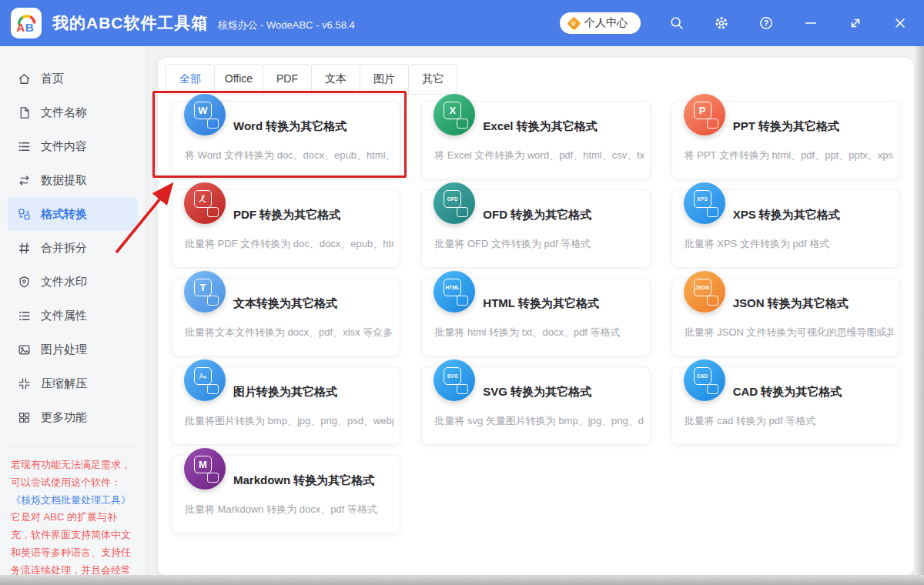  What do you see at coordinates (72, 500) in the screenshot?
I see `promo-link: 《核烁文档批量处理工具》` at bounding box center [72, 500].